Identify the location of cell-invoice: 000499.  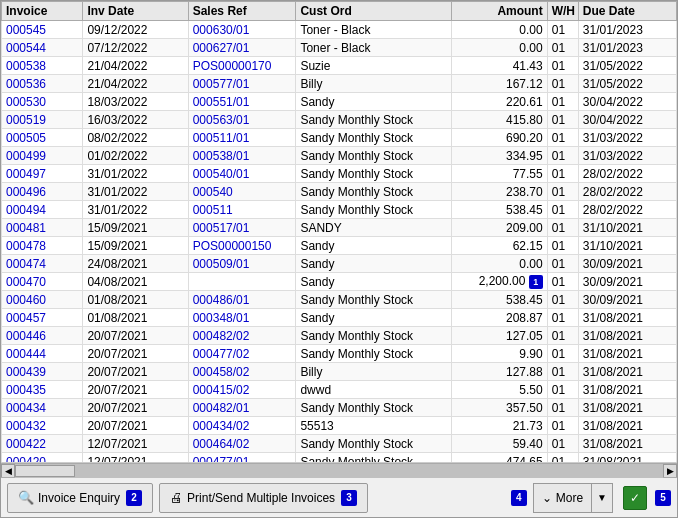
(42, 156).